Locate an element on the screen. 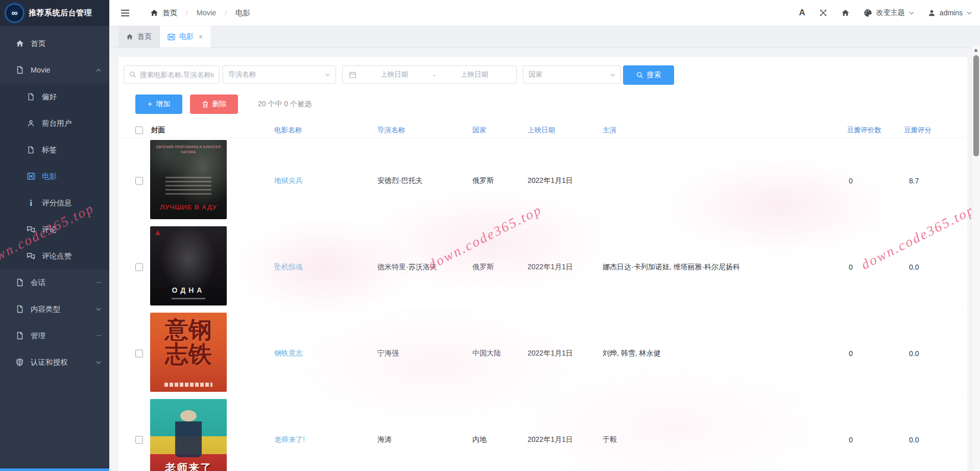 This screenshot has height=471, width=980. filter-bar: 导演名称 上映日期 - 上映日期 国家 is located at coordinates (374, 75).